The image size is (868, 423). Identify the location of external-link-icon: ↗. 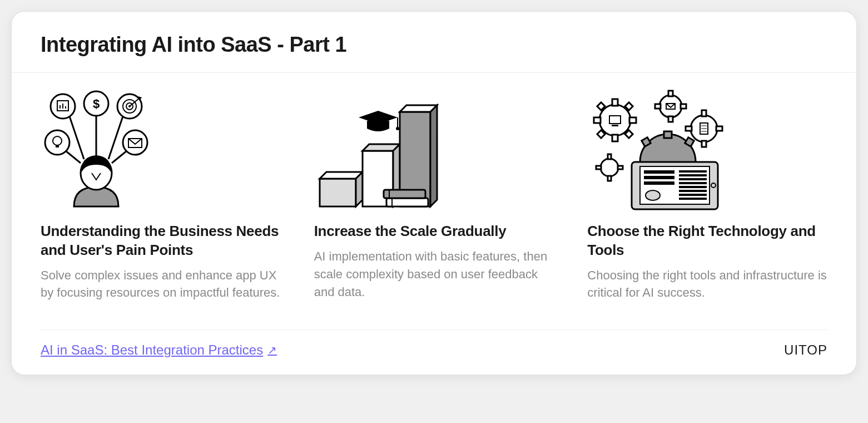
(272, 350).